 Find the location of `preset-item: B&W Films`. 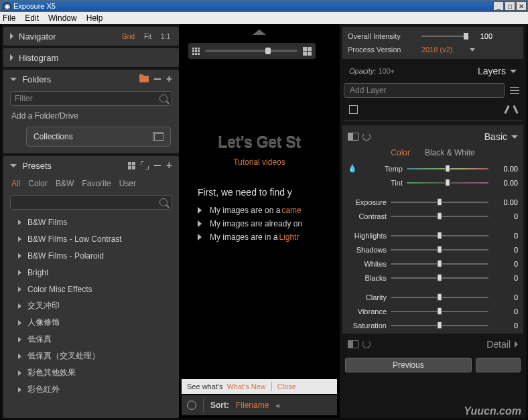

preset-item: B&W Films is located at coordinates (91, 222).